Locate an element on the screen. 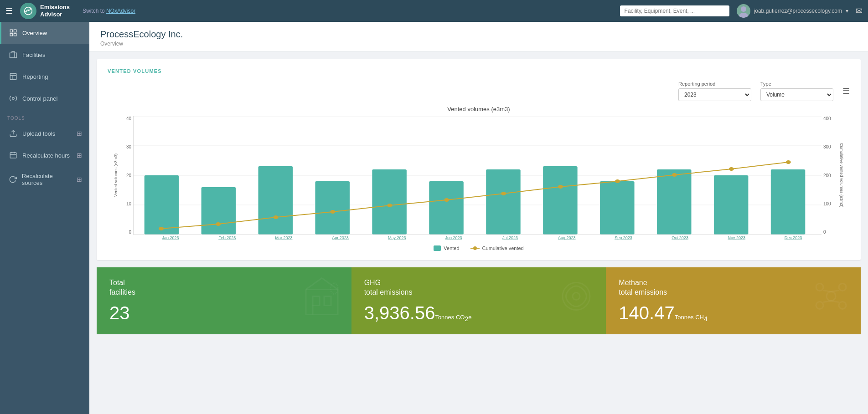 The image size is (868, 414). sidebar-item-recalculate-sources: Recalculate sources ⊞ is located at coordinates (45, 179).